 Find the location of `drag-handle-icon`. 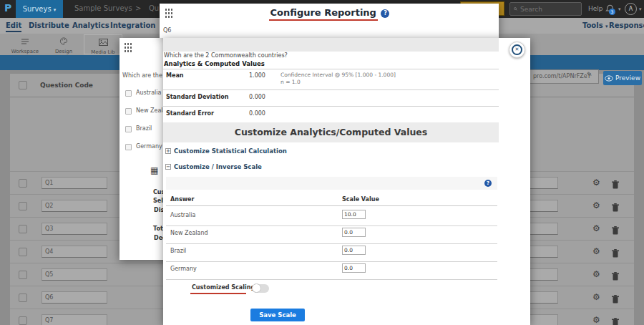

drag-handle-icon is located at coordinates (127, 47).